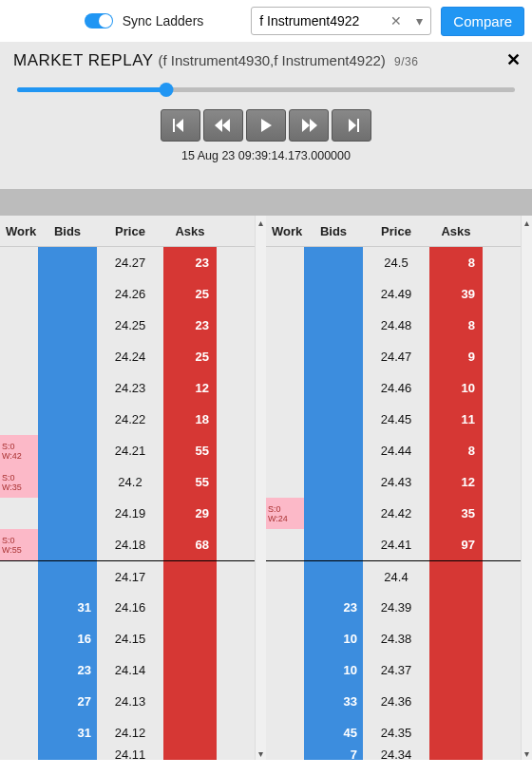  What do you see at coordinates (285, 513) in the screenshot?
I see `work-cell: S:0W:24` at bounding box center [285, 513].